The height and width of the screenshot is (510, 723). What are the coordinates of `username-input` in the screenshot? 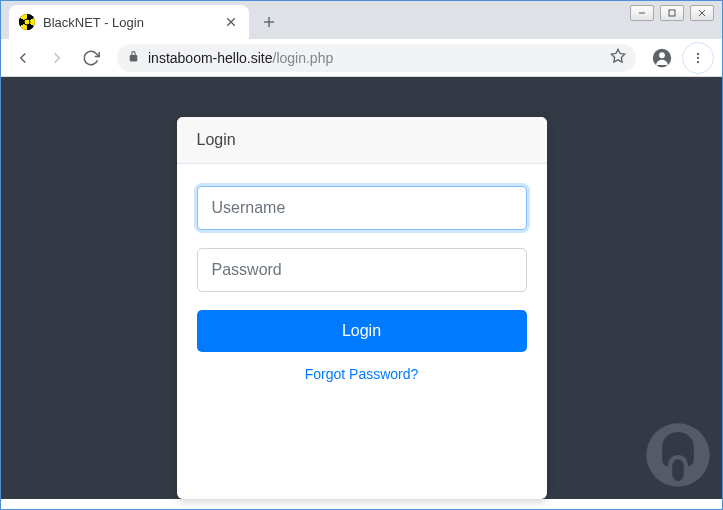 It's located at (362, 208).